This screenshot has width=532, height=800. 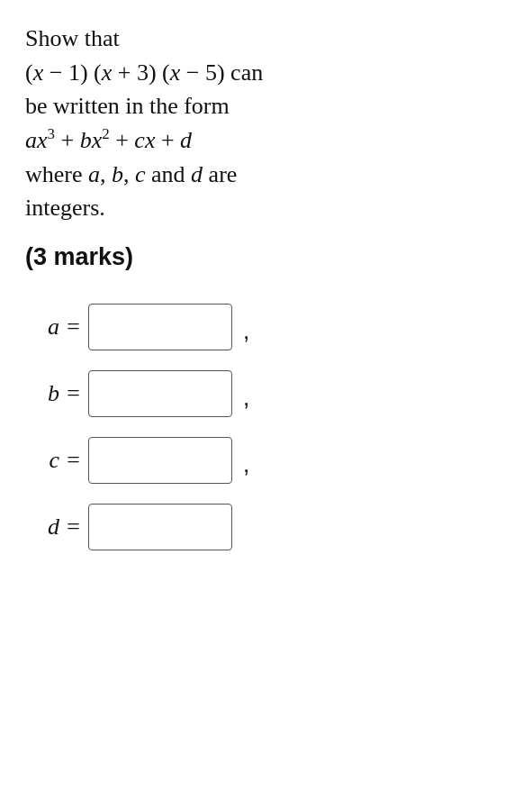 What do you see at coordinates (266, 258) in the screenshot?
I see `marks-label: (3 marks)` at bounding box center [266, 258].